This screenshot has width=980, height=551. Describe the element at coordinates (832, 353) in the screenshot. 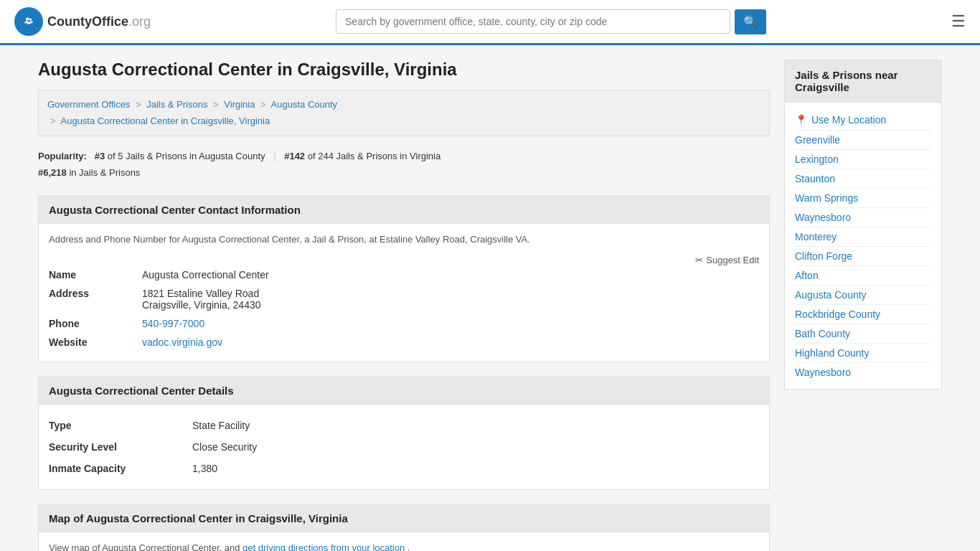

I see `sidebar-link-highland-county: Highland County` at that location.